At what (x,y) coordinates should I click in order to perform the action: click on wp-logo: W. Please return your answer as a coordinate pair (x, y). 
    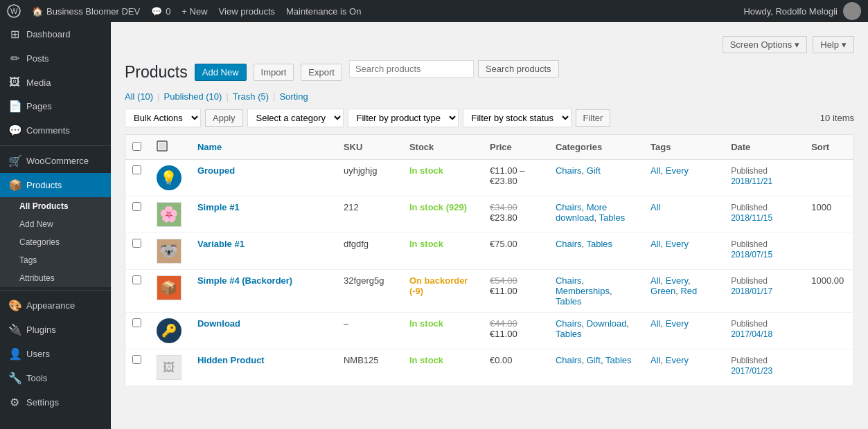
    Looking at the image, I should click on (14, 11).